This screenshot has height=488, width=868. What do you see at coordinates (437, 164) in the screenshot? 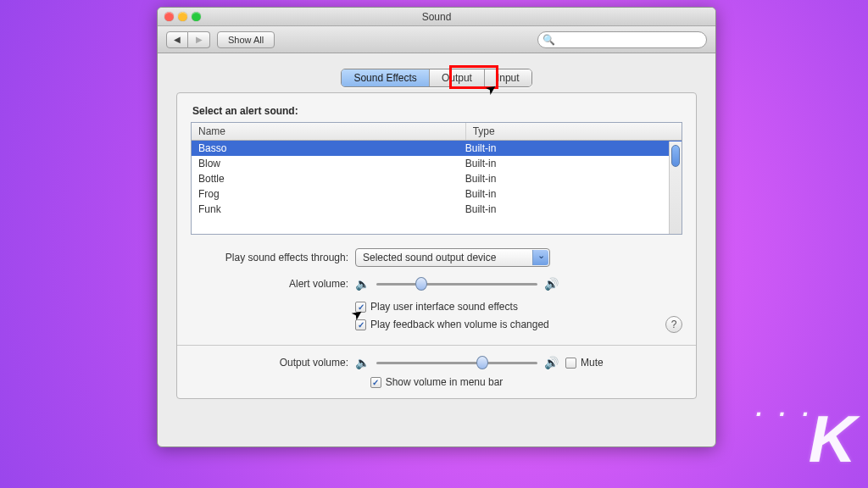
I see `table-row: Blow Built-in` at bounding box center [437, 164].